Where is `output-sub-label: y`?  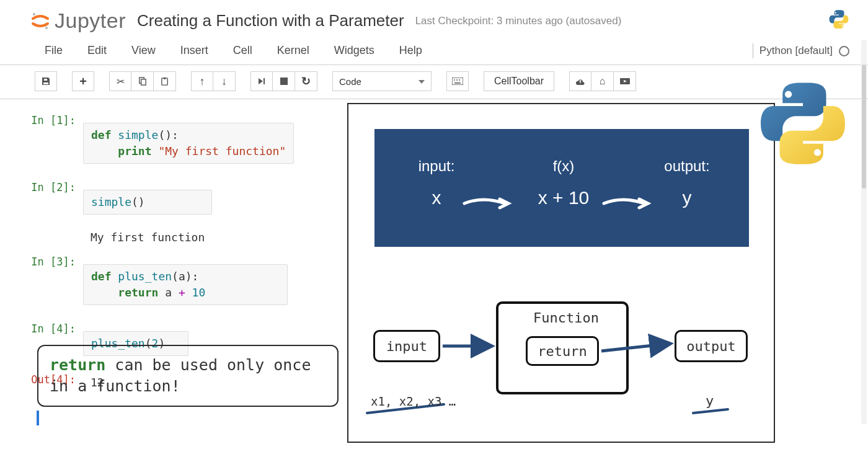 output-sub-label: y is located at coordinates (709, 401).